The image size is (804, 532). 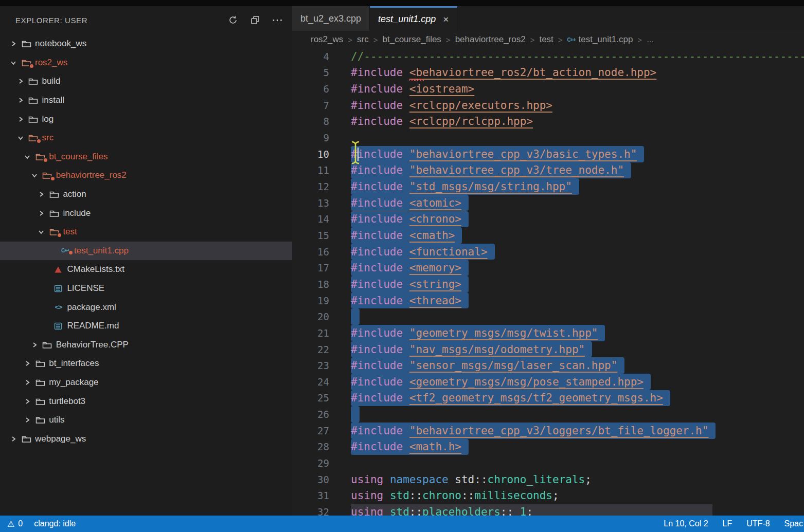 I want to click on tree-item-package-xml: <>package.xml, so click(x=146, y=307).